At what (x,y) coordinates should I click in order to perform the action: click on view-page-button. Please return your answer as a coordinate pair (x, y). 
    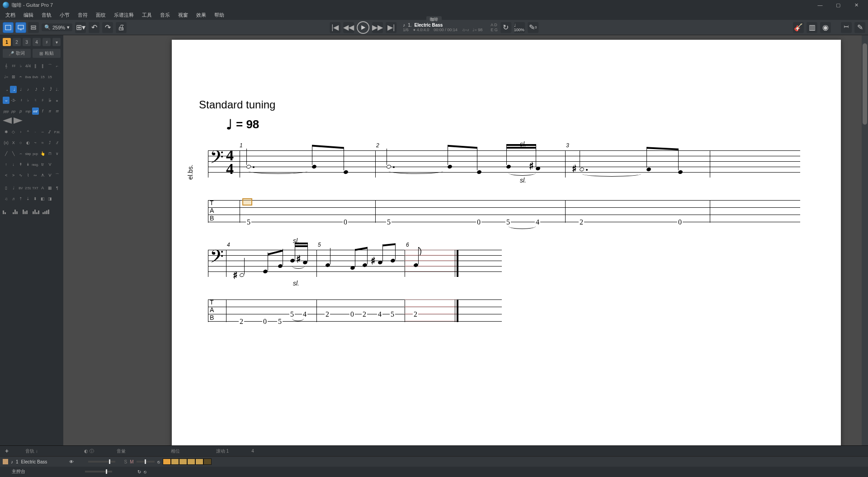
    Looking at the image, I should click on (8, 28).